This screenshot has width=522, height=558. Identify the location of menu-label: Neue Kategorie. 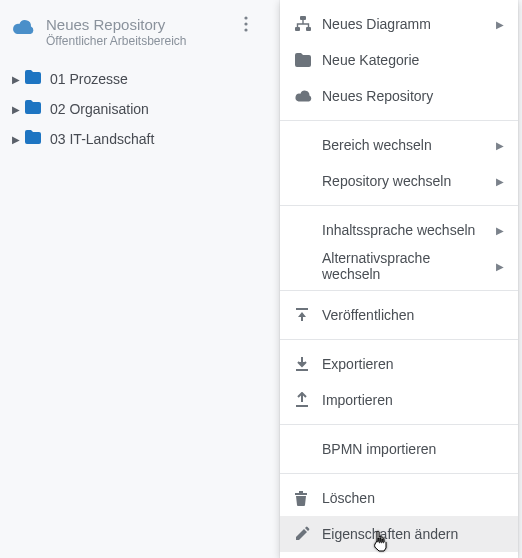
(413, 60).